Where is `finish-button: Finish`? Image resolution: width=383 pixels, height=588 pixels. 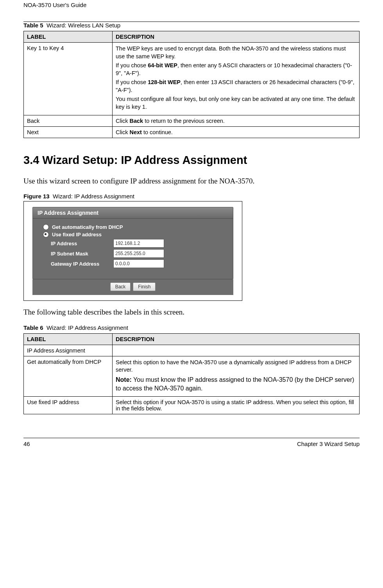
finish-button: Finish is located at coordinates (144, 287).